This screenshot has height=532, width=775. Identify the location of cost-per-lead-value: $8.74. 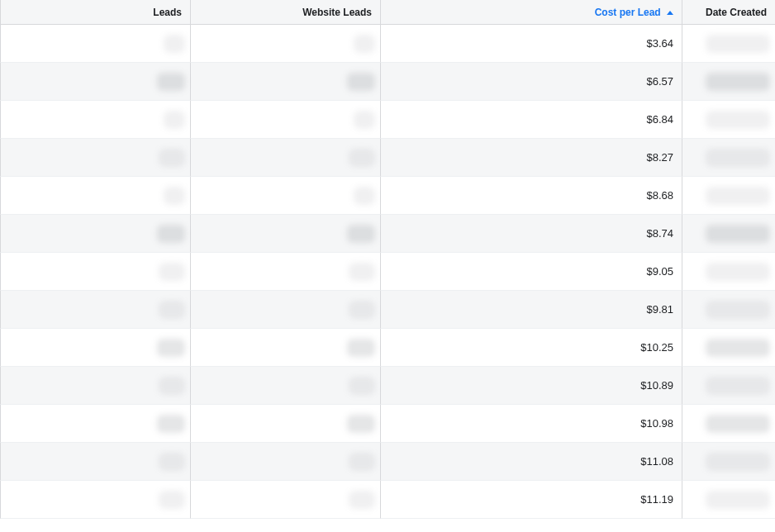
(659, 233).